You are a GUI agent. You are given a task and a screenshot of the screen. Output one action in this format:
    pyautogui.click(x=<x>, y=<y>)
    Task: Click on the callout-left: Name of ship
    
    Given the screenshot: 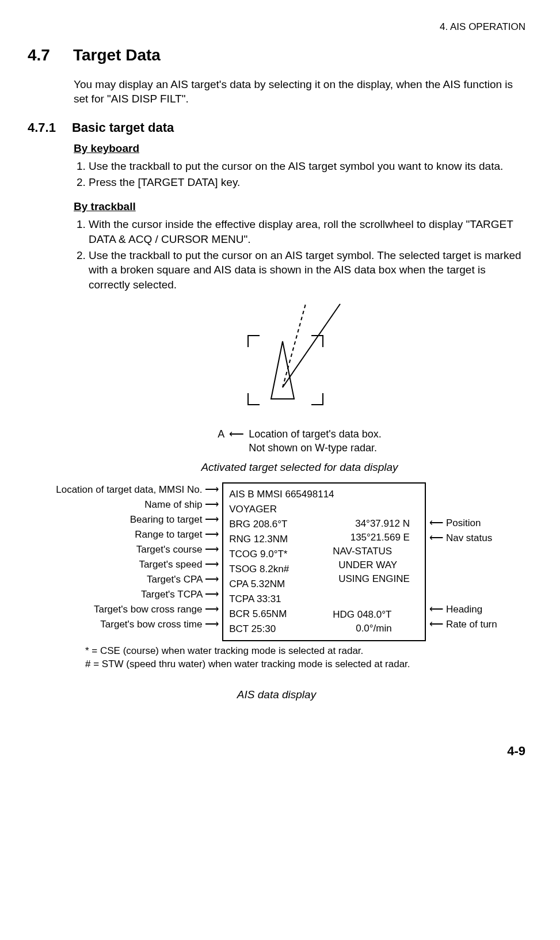 What is the action you would take?
    pyautogui.click(x=137, y=505)
    